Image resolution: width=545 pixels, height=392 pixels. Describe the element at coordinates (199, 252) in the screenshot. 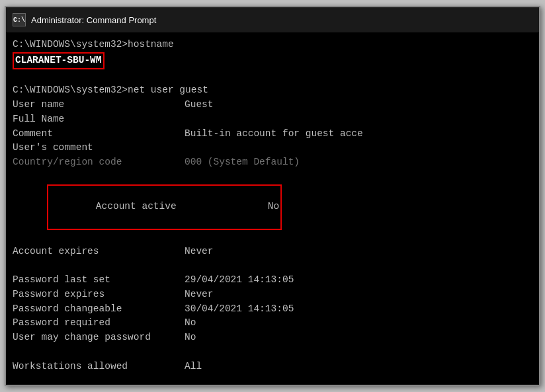

I see `accountexpires-value: Never` at that location.